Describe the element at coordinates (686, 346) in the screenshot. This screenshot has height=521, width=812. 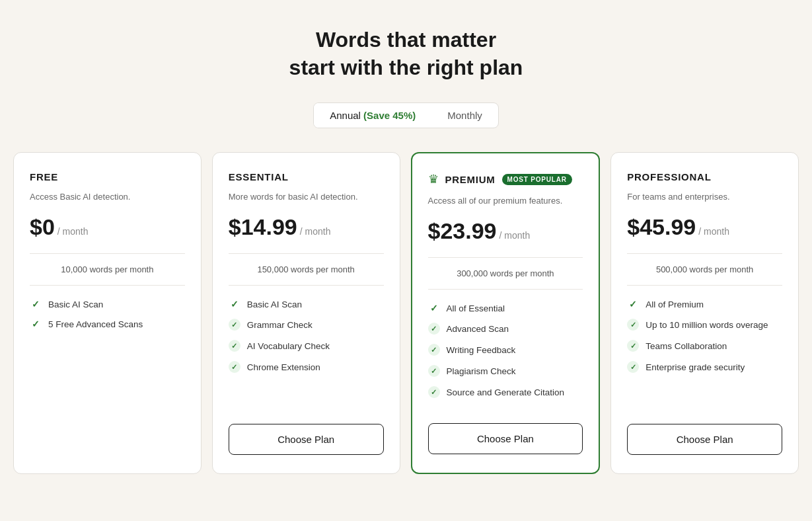
I see `feature-label: Teams Collaboration` at that location.